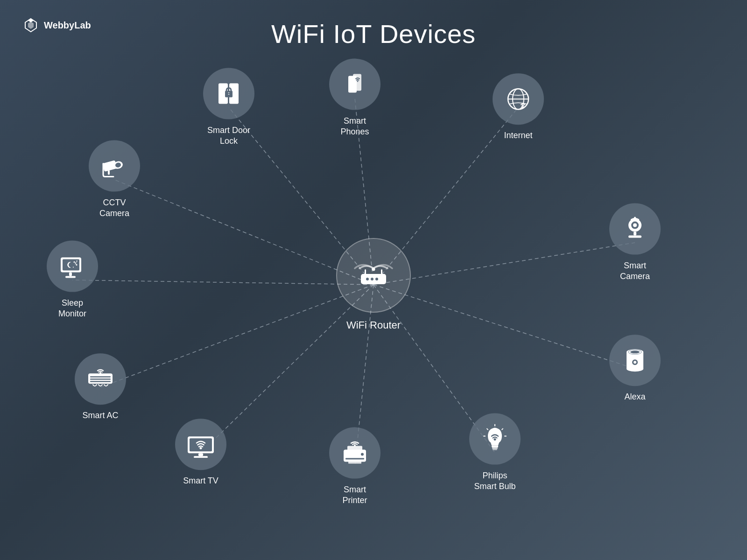 Image resolution: width=747 pixels, height=560 pixels. Describe the element at coordinates (229, 94) in the screenshot. I see `door-lock-icon` at that location.